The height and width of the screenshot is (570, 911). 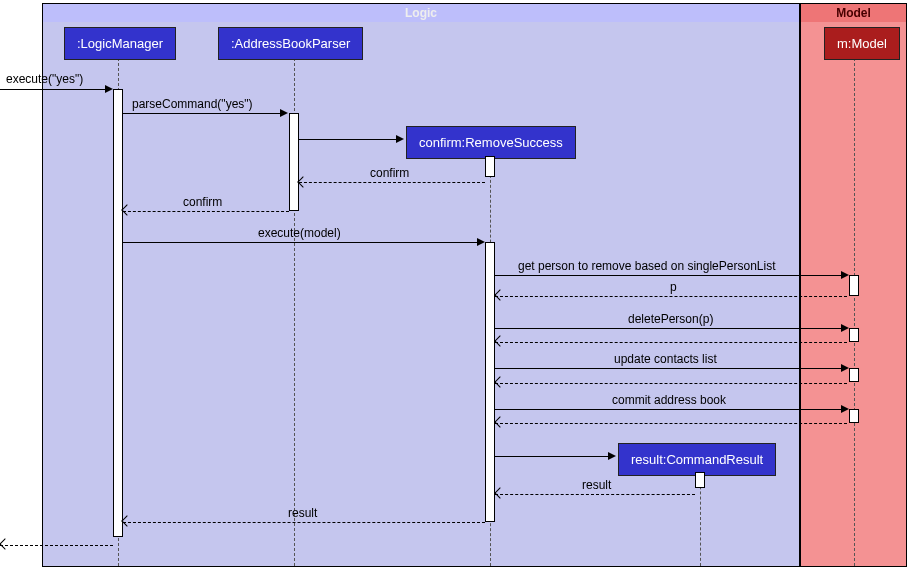 I want to click on arrow-parsecommand, so click(x=204, y=114).